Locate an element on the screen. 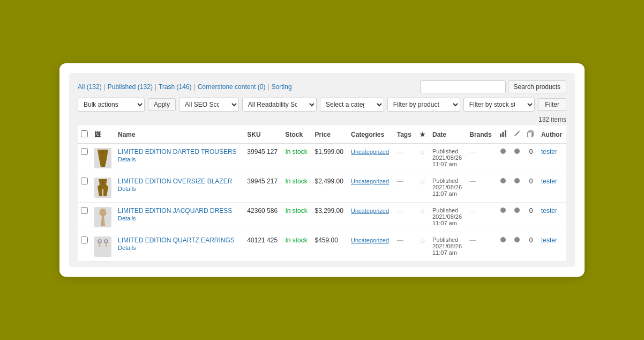 This screenshot has height=340, width=644. row-stock-cell: In stock is located at coordinates (297, 188).